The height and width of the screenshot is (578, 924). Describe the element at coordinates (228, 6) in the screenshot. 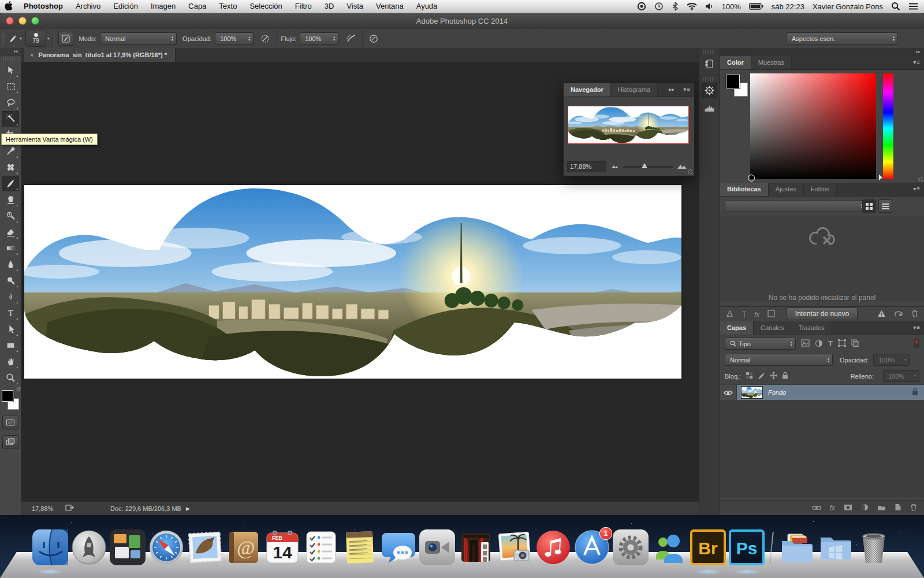

I see `menu-texto: Texto` at that location.